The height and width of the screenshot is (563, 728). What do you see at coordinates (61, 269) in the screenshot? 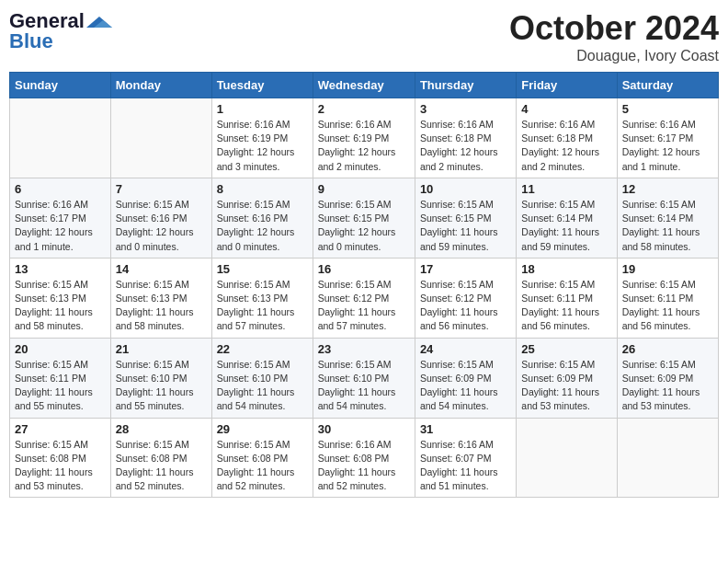
I see `day-number: 13` at bounding box center [61, 269].